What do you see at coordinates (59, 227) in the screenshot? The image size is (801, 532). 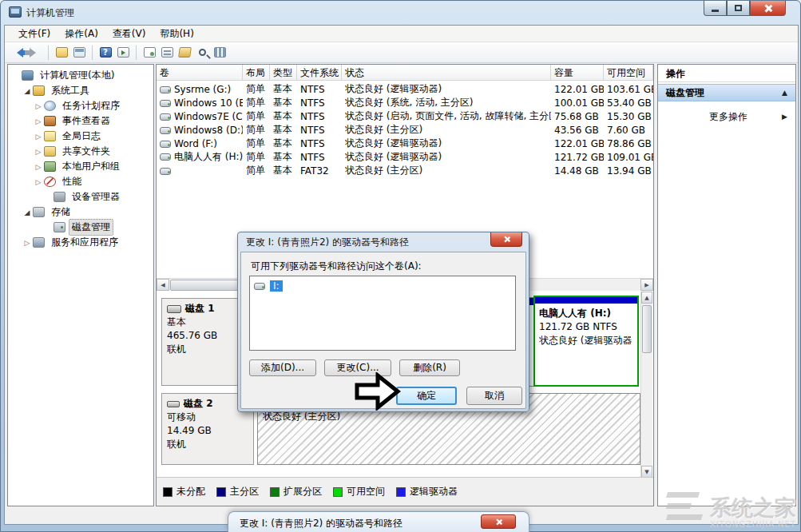 I see `disk-management-icon` at bounding box center [59, 227].